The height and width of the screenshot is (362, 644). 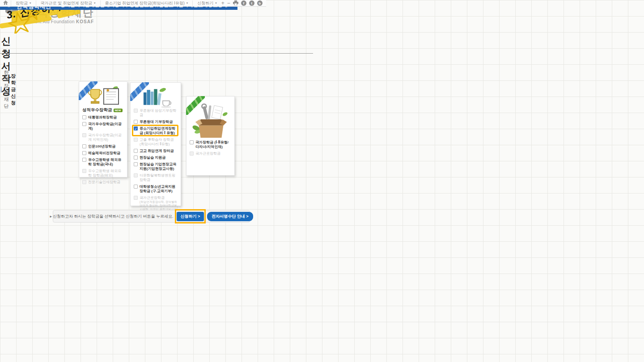 What do you see at coordinates (156, 151) in the screenshot?
I see `scholarship-item: 고교 취업연계 장려금` at bounding box center [156, 151].